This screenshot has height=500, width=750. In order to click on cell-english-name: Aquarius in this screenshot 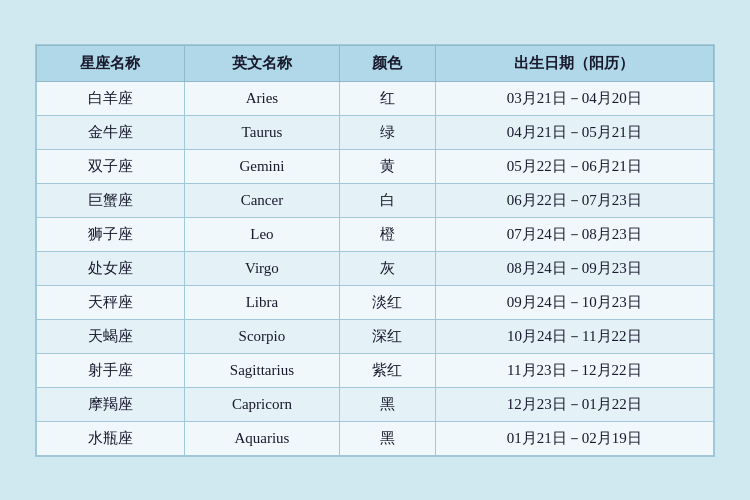, I will do `click(262, 438)`.